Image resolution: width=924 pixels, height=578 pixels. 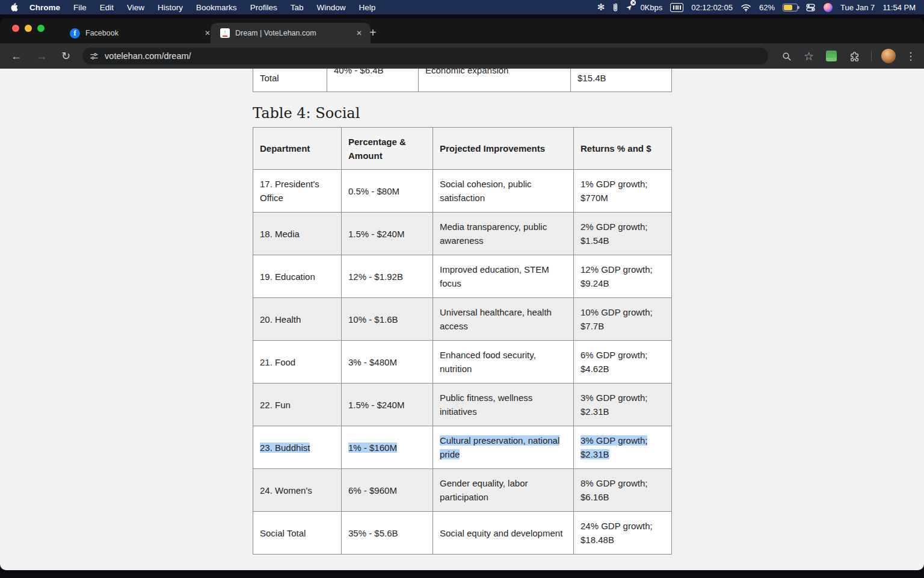 What do you see at coordinates (871, 56) in the screenshot?
I see `toolbar-divider` at bounding box center [871, 56].